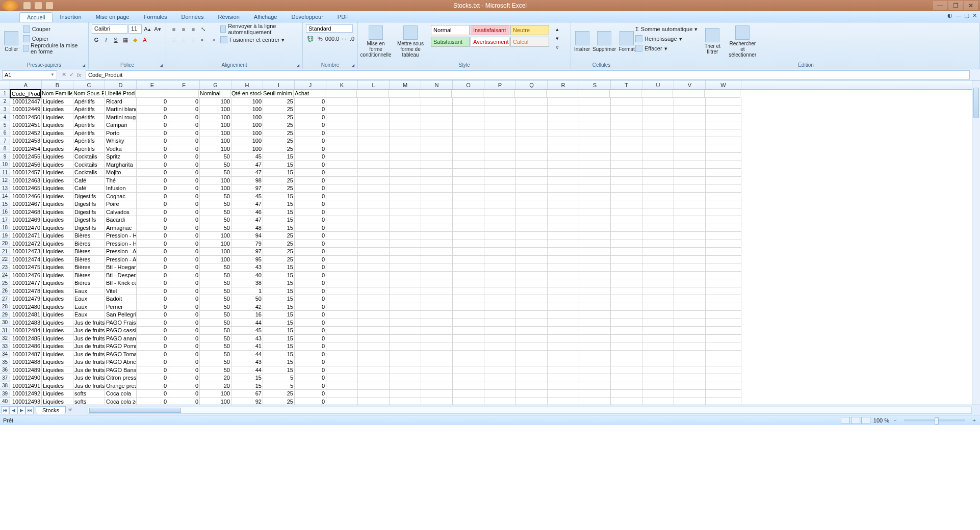  Describe the element at coordinates (70, 410) in the screenshot. I see `new-sheet-icon: ✳` at that location.